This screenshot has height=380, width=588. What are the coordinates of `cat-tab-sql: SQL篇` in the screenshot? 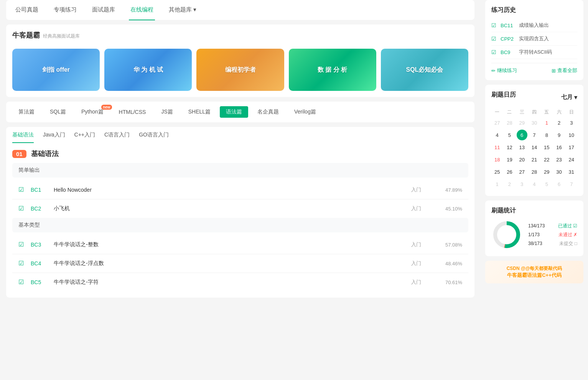 It's located at (58, 112).